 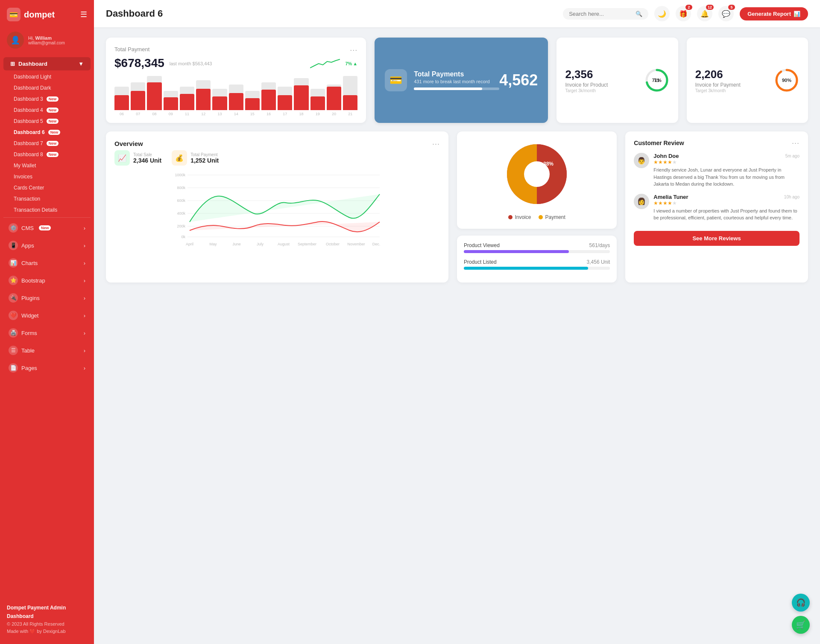 What do you see at coordinates (732, 7) in the screenshot?
I see `message-badge: 5` at bounding box center [732, 7].